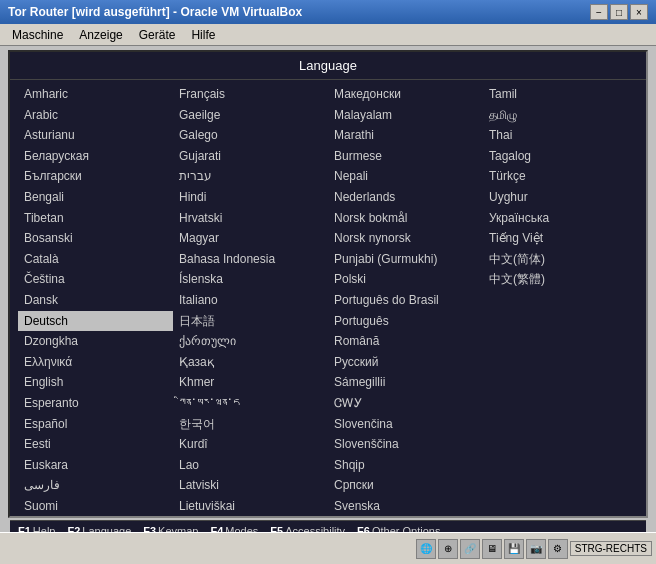 The height and width of the screenshot is (564, 656). What do you see at coordinates (96, 362) in the screenshot?
I see `list-item: Ελληνικά` at bounding box center [96, 362].